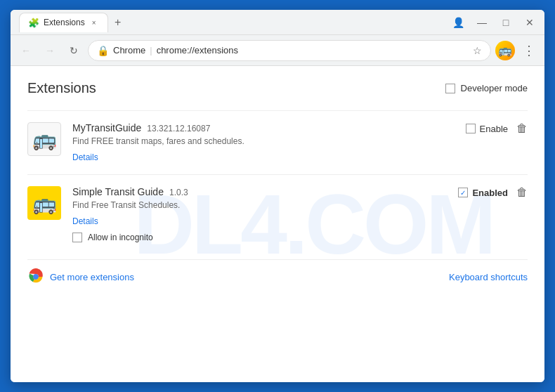 The width and height of the screenshot is (555, 392). I want to click on developer-mode-row: Developer mode, so click(486, 89).